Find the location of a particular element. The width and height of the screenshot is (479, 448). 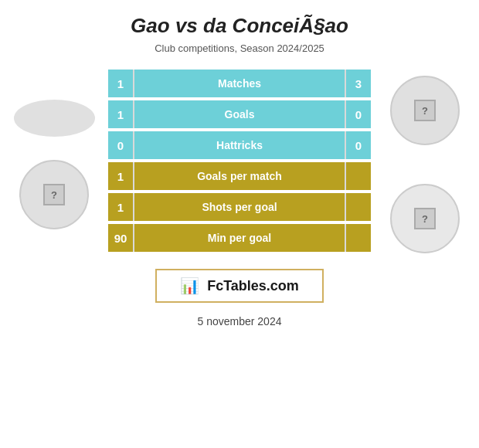

stat-row-goals: 1 Goals 0 is located at coordinates (240, 114).